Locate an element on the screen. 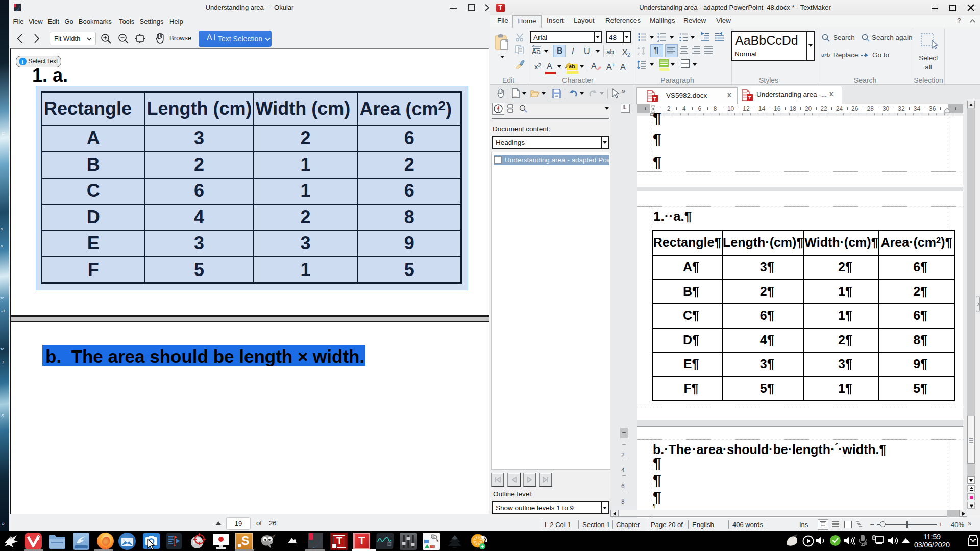 This screenshot has height=551, width=980. svg-text: 3 is located at coordinates (658, 41).